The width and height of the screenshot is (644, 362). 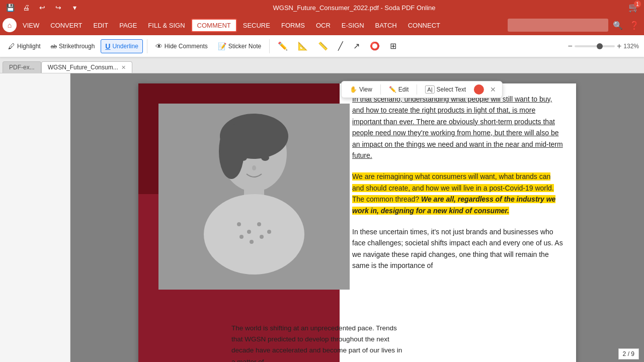 I want to click on strikethrough-button: ab Strikethrough, so click(x=73, y=46).